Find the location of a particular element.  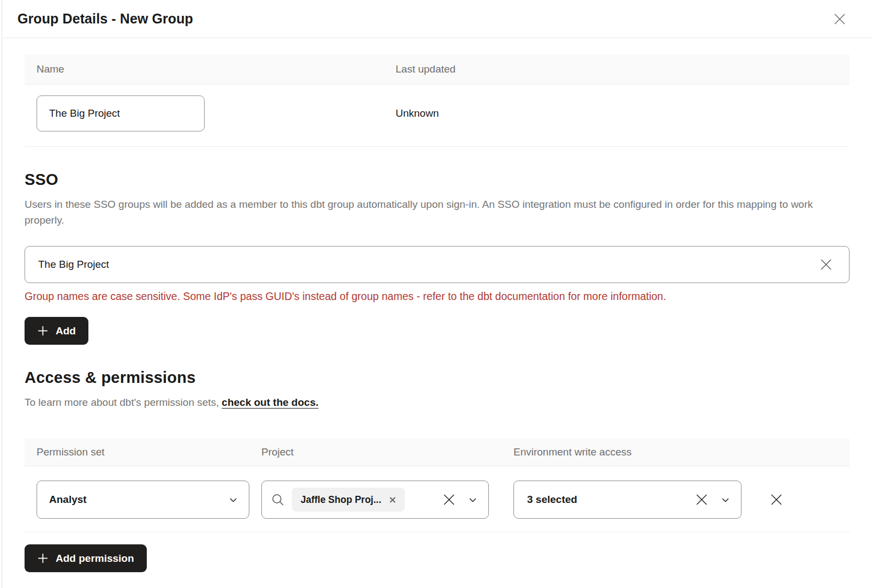

column-header-permission-set: Permission set is located at coordinates (143, 452).